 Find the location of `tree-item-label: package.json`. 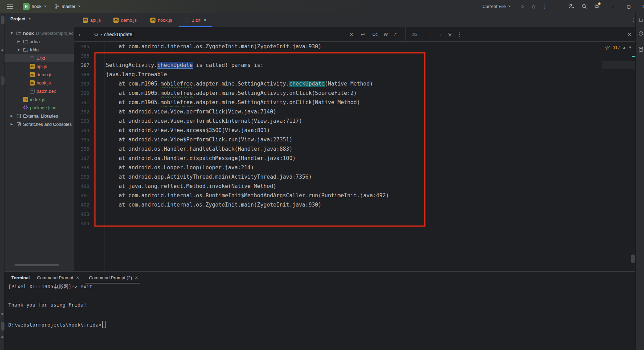

tree-item-label: package.json is located at coordinates (43, 108).